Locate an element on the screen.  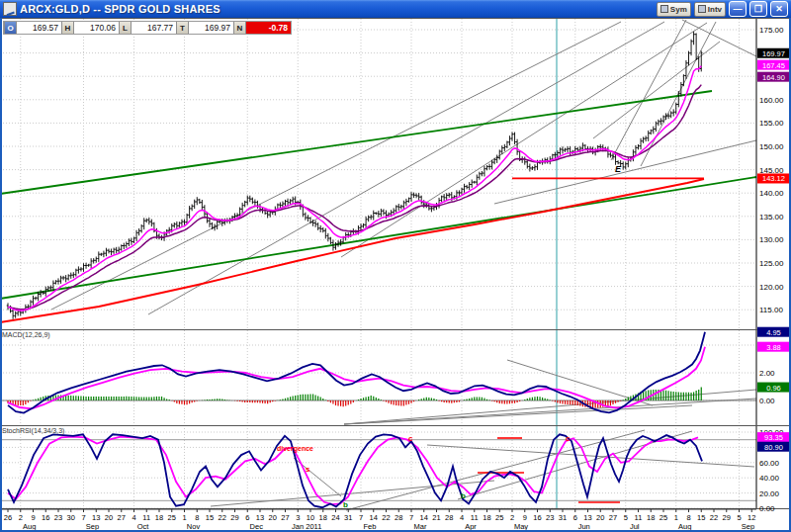
last-label: T is located at coordinates (182, 28).